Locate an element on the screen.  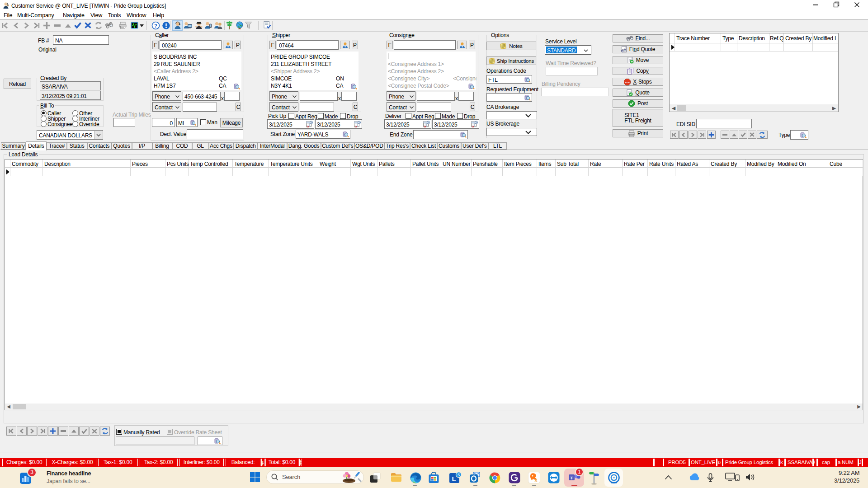
svg-text: STOP is located at coordinates (627, 82).